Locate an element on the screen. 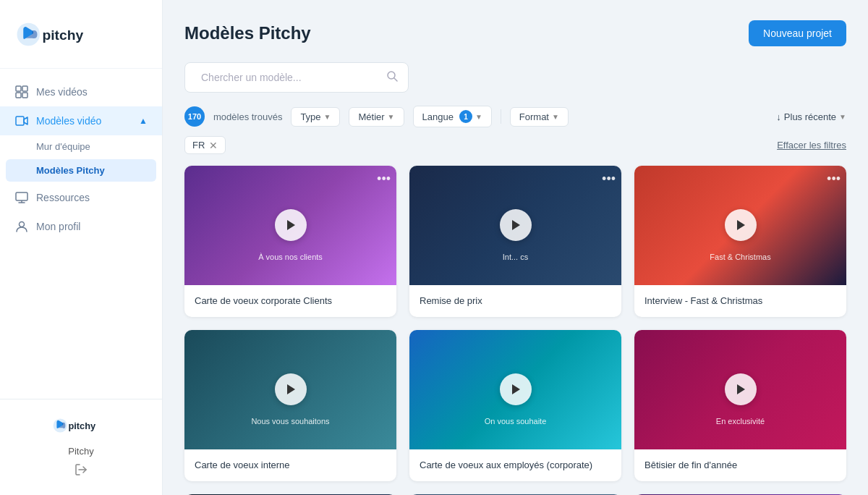  grid-icon is located at coordinates (22, 92).